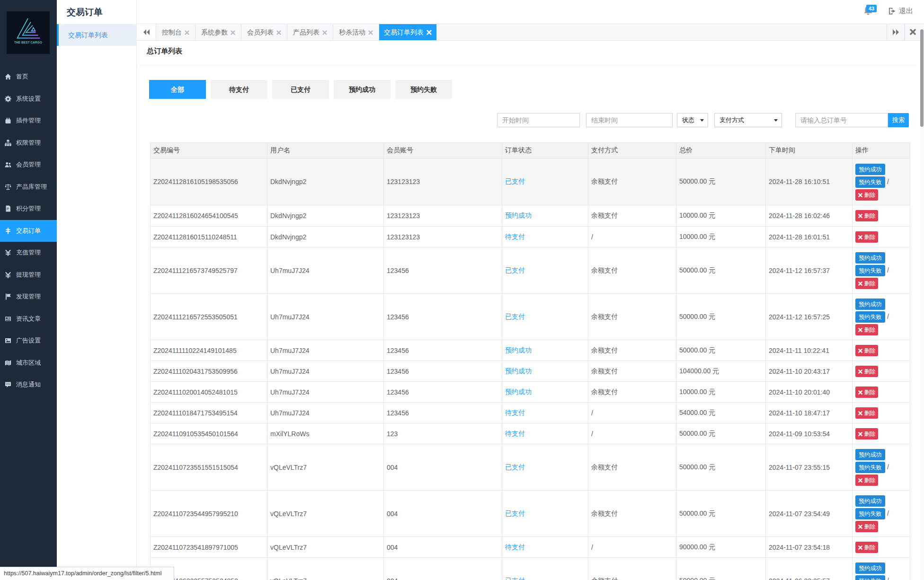 This screenshot has width=924, height=580. I want to click on svg-text: P, so click(8, 209).